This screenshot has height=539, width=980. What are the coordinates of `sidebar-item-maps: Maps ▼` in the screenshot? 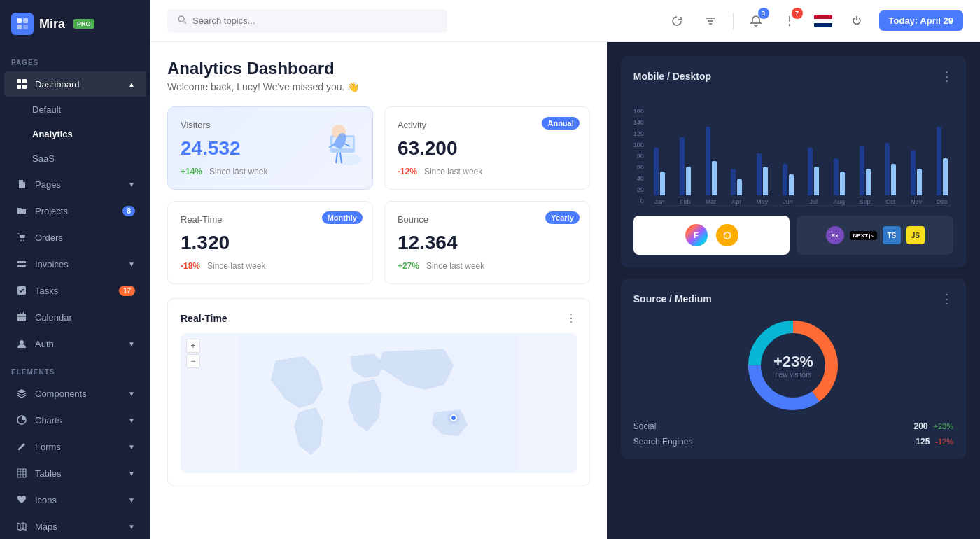 It's located at (76, 526).